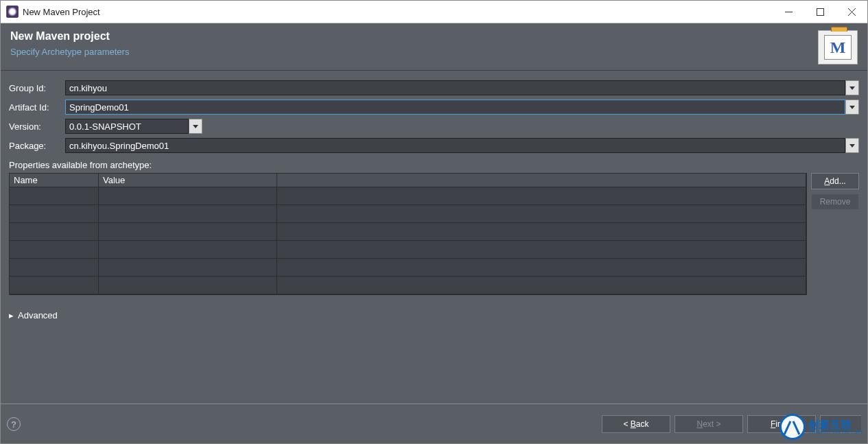  Describe the element at coordinates (852, 12) in the screenshot. I see `close-button` at that location.